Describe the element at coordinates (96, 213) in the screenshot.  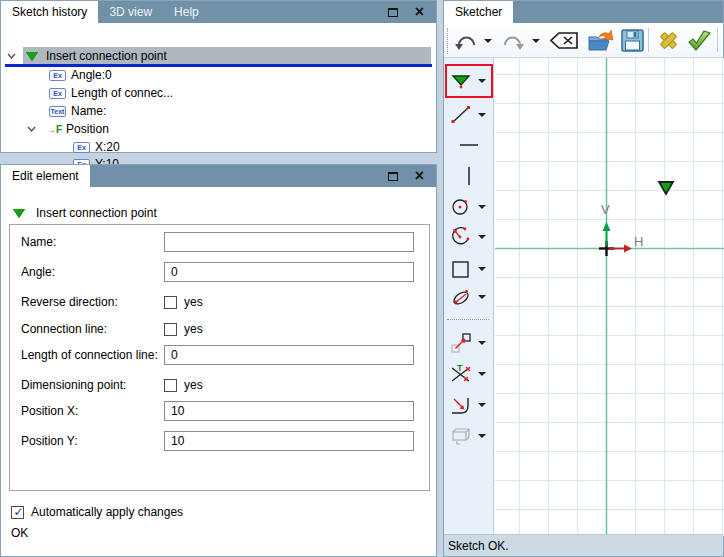
I see `edit-header-label: Insert connection point` at that location.